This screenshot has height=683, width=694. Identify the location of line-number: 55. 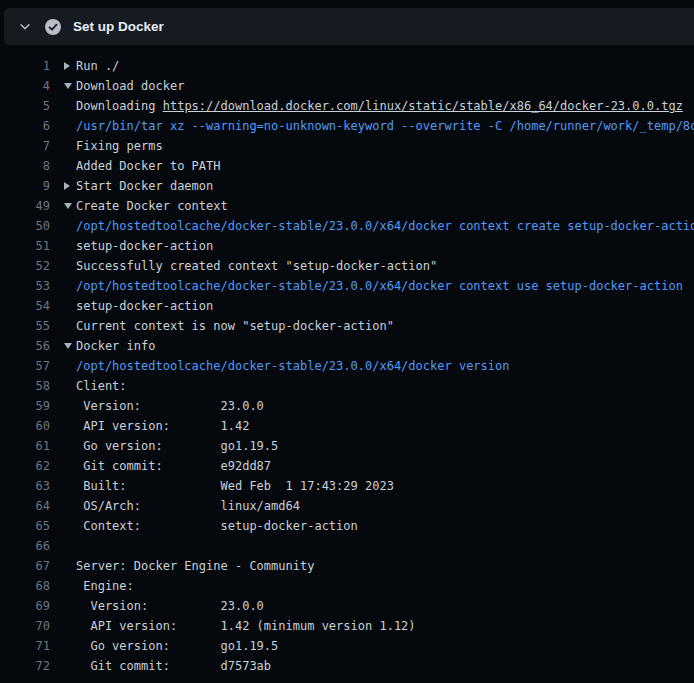
(25, 326).